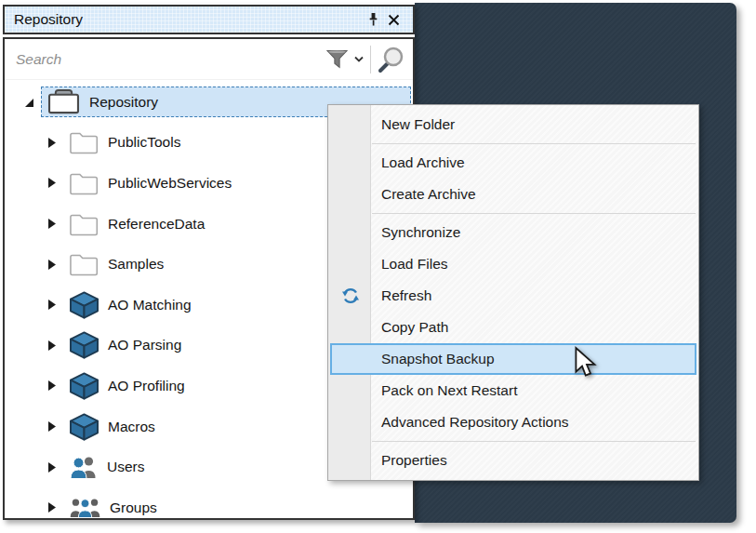 This screenshot has width=756, height=533. What do you see at coordinates (127, 386) in the screenshot?
I see `tree-item-ao-profiling: AO Profiling` at bounding box center [127, 386].